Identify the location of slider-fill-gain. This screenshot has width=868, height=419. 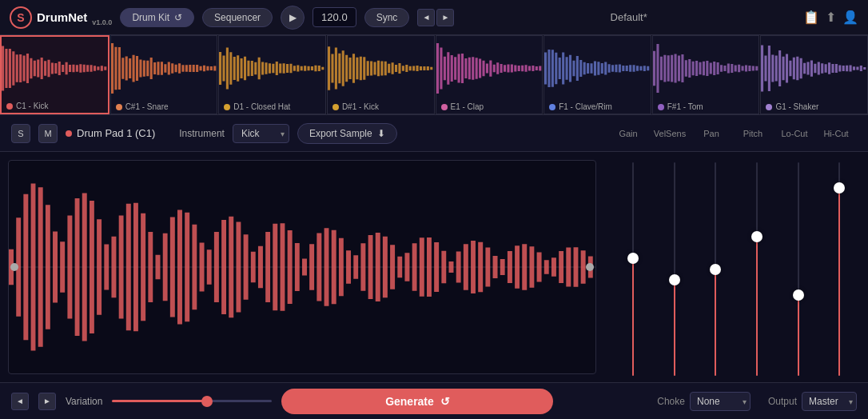
(633, 317).